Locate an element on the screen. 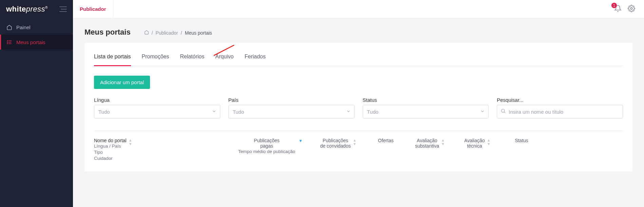 The width and height of the screenshot is (644, 207). th-paid-sub: Tempo médio de publicação is located at coordinates (267, 152).